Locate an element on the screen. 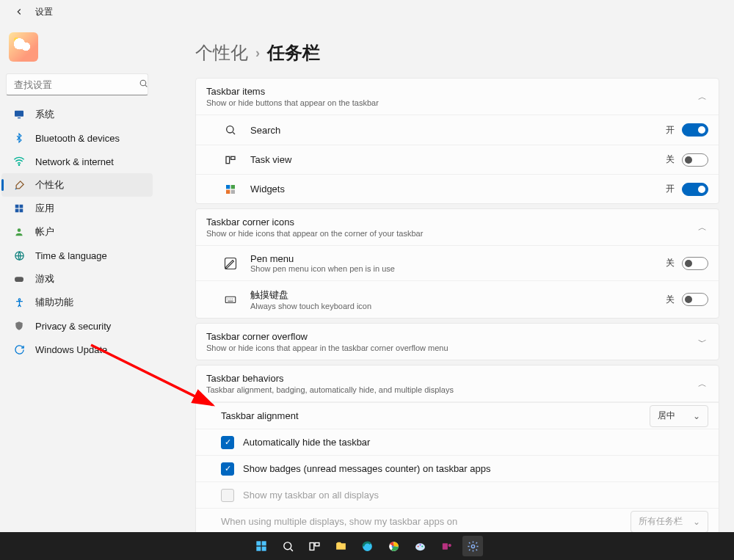 The image size is (734, 560). person-icon is located at coordinates (19, 232).